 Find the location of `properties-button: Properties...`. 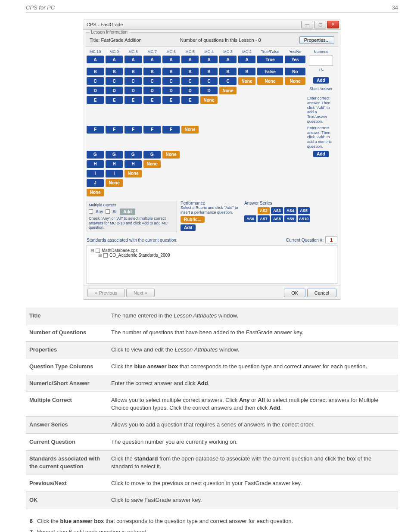

properties-button: Properties... is located at coordinates (317, 40).